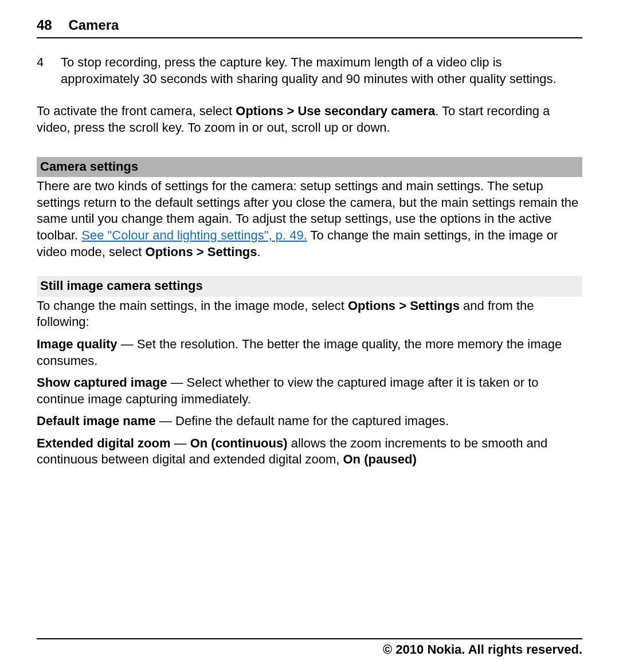 The height and width of the screenshot is (672, 619). What do you see at coordinates (105, 443) in the screenshot?
I see `term: Extended digital zoom` at bounding box center [105, 443].